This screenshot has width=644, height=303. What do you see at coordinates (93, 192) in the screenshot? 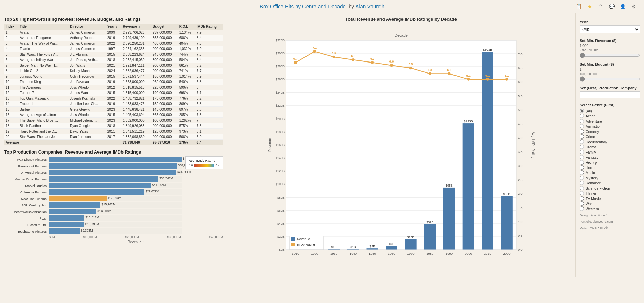
I see `bar-row: Columbia Pictures$29,077M` at bounding box center [93, 192].